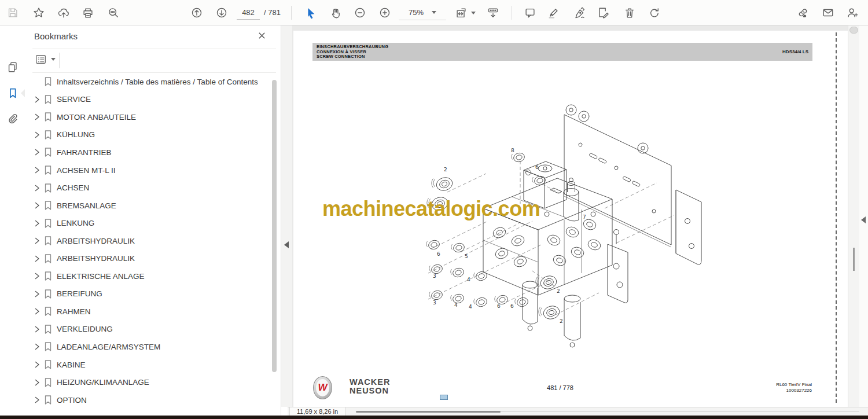 The image size is (868, 419). I want to click on zoom-out-button, so click(360, 13).